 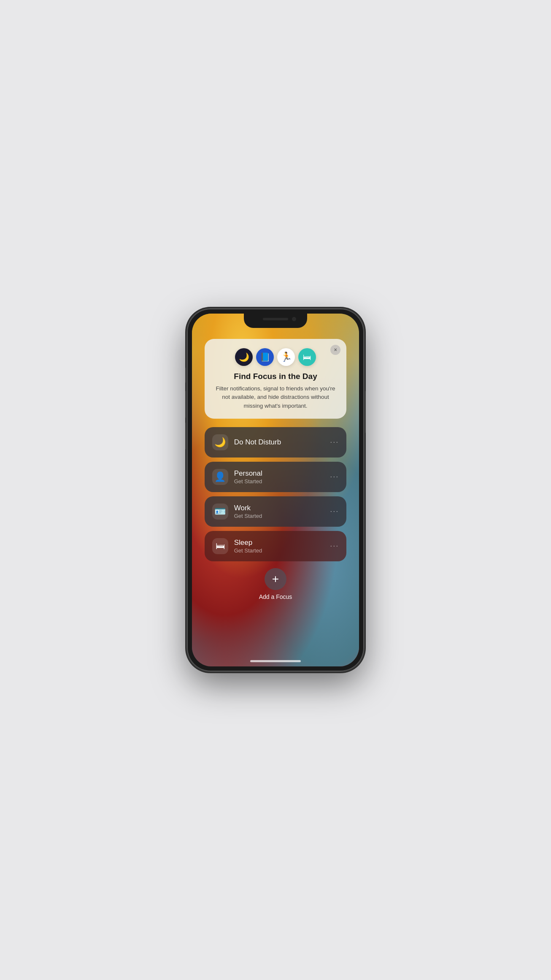 I want to click on personal-item: 👤 Personal Get Started ···, so click(x=276, y=477).